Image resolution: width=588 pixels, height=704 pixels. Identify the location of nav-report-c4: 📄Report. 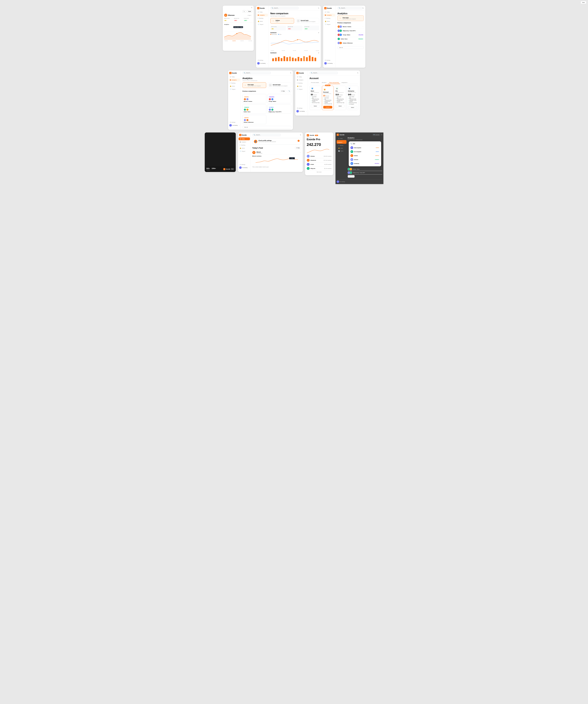
(234, 89).